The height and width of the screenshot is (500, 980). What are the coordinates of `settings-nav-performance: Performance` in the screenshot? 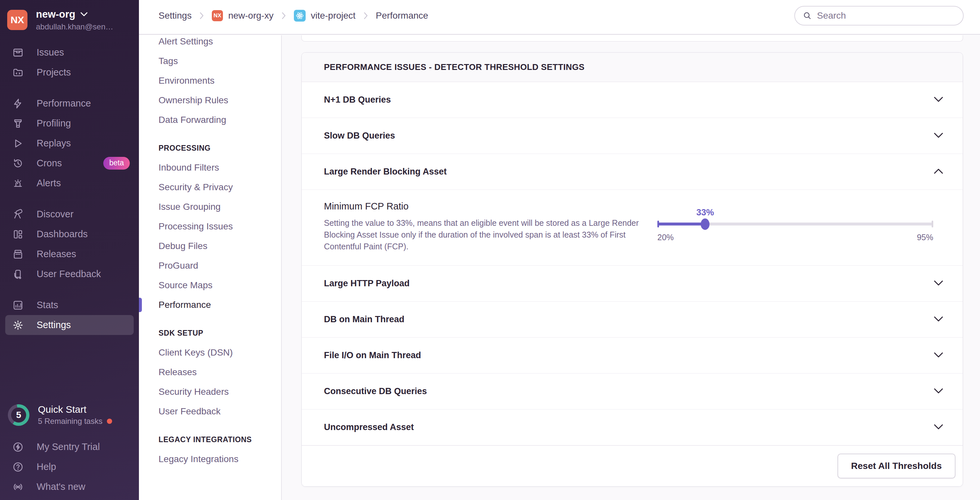 It's located at (210, 305).